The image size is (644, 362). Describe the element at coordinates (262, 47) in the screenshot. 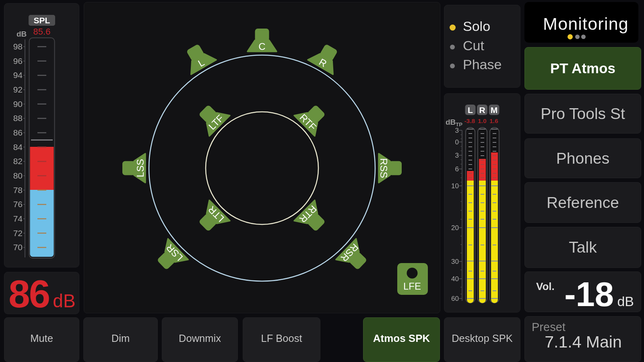

I see `svg-text: C` at that location.